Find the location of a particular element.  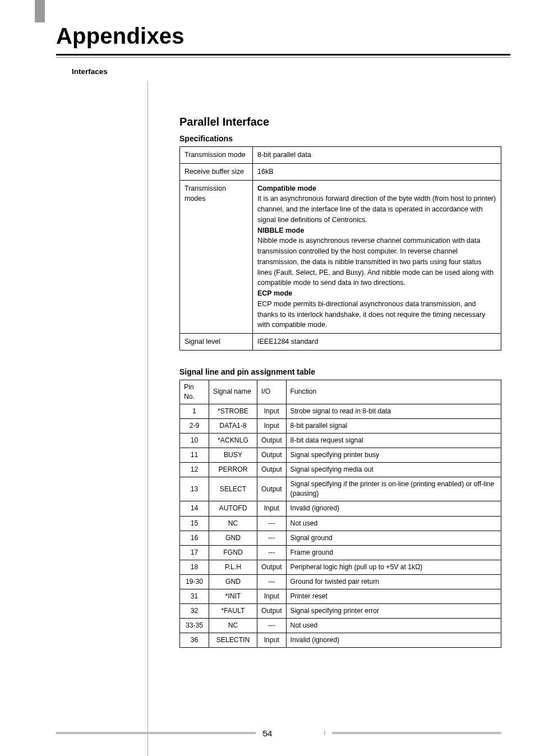

vertical-rule is located at coordinates (148, 418).